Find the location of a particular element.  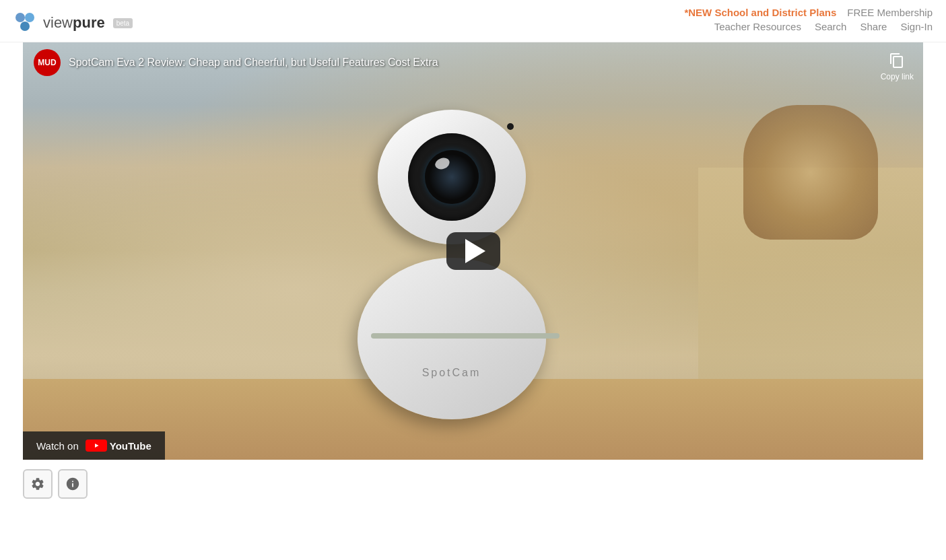

new-plans-link: *NEW School and District Plans is located at coordinates (760, 12).